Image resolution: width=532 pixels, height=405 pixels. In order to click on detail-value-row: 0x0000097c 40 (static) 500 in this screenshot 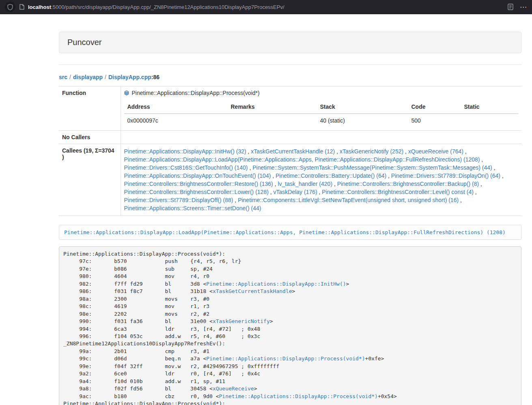, I will do `click(321, 120)`.